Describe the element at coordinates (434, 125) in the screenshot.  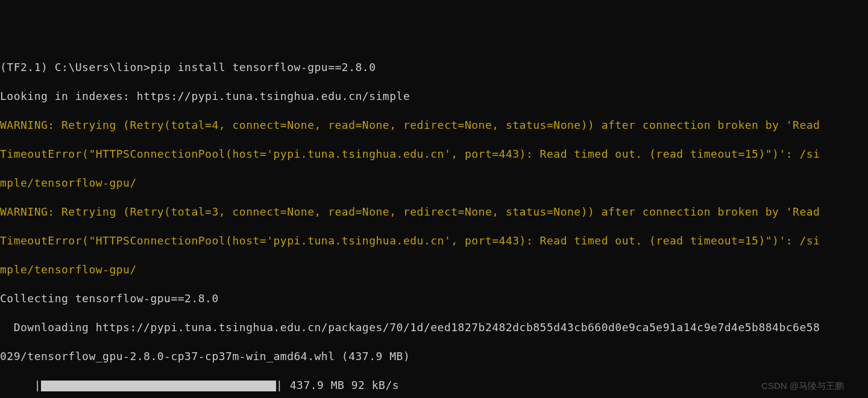
I see `warning-line: WARNING: Retrying (Retry(total=4, connec…` at that location.